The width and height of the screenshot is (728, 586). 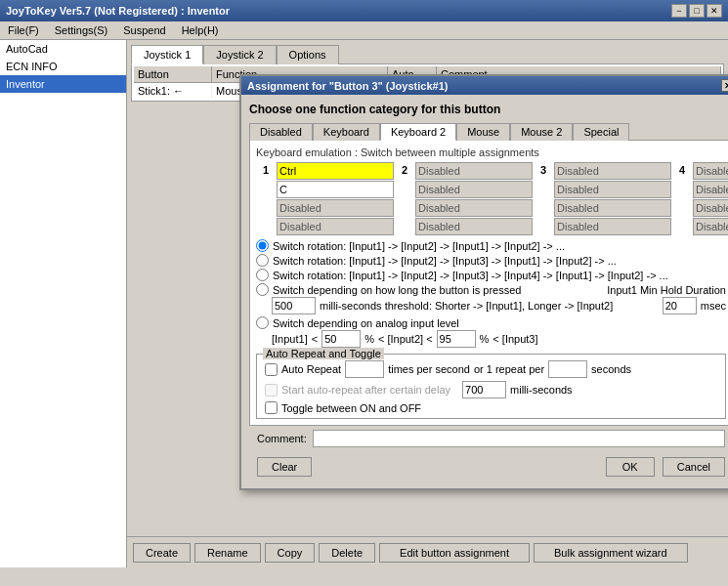 I want to click on panel-title: Keyboard emulation : Switch between mult…, so click(x=491, y=152).